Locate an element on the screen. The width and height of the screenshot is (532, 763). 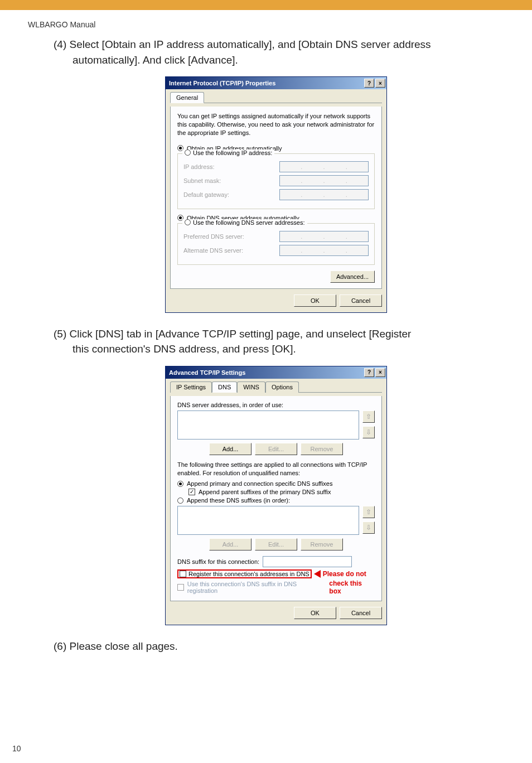
ip-group: Use the following IP address: IP address… is located at coordinates (276, 181).